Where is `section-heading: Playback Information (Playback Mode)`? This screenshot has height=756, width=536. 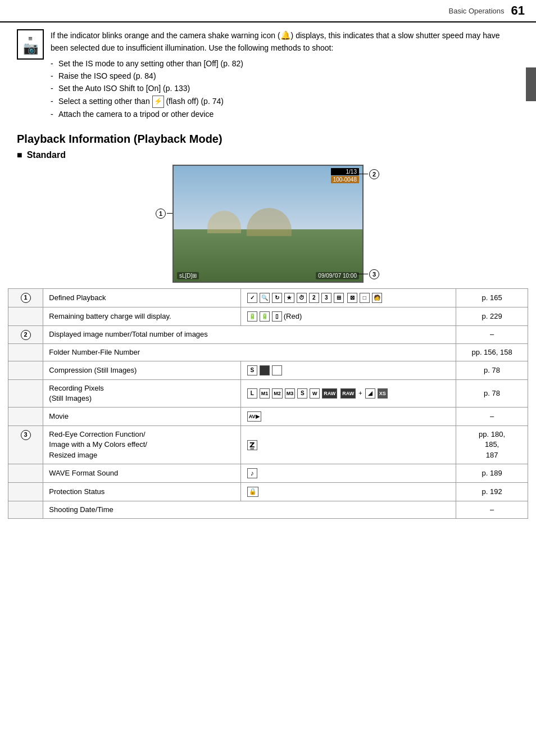
section-heading: Playback Information (Playback Mode) is located at coordinates (268, 139).